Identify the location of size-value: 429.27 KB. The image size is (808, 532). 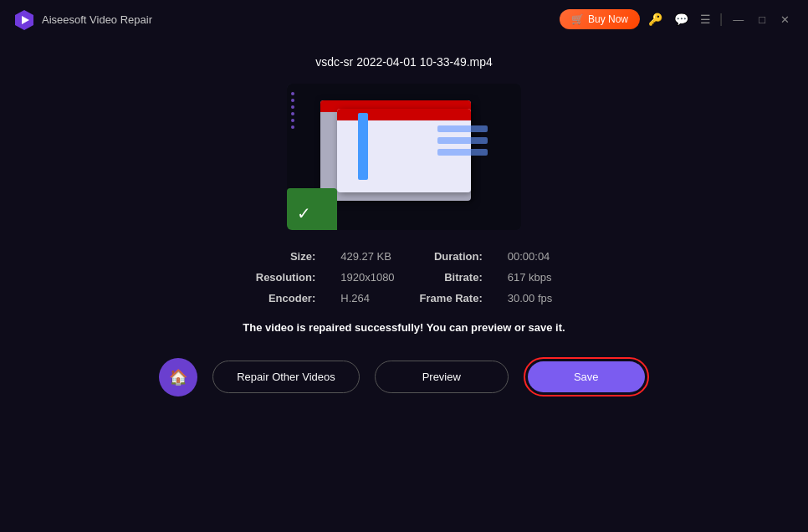
(367, 256).